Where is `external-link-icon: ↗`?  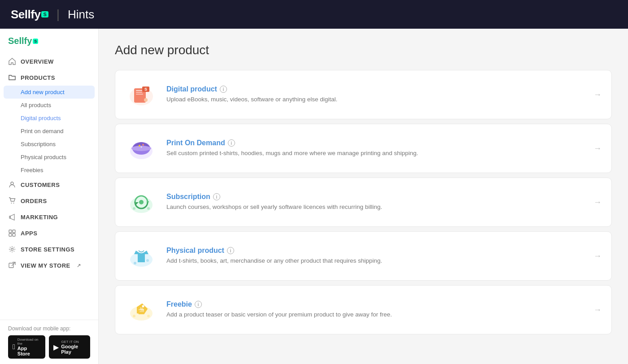 external-link-icon: ↗ is located at coordinates (79, 265).